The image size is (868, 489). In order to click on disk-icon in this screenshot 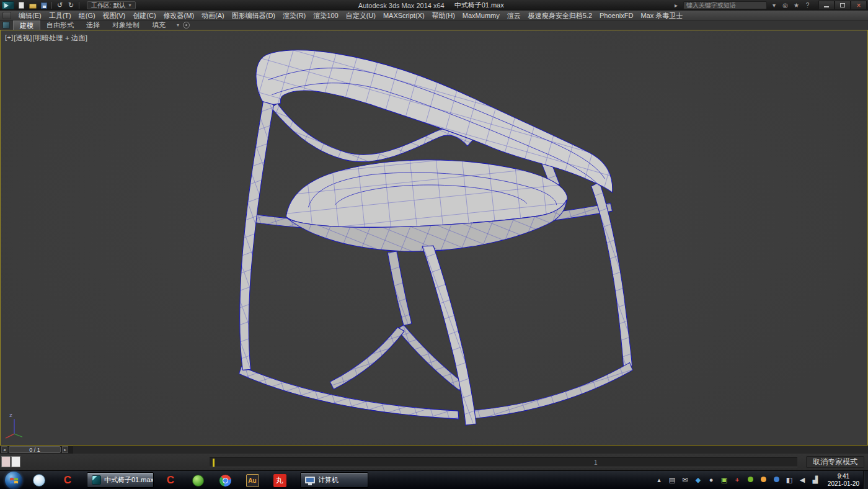, I will do `click(44, 6)`.